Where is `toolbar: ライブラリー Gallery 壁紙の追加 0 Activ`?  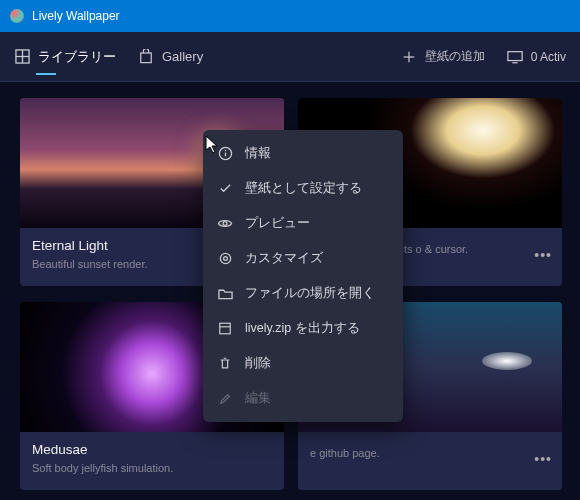
toolbar: ライブラリー Gallery 壁紙の追加 0 Activ is located at coordinates (290, 57).